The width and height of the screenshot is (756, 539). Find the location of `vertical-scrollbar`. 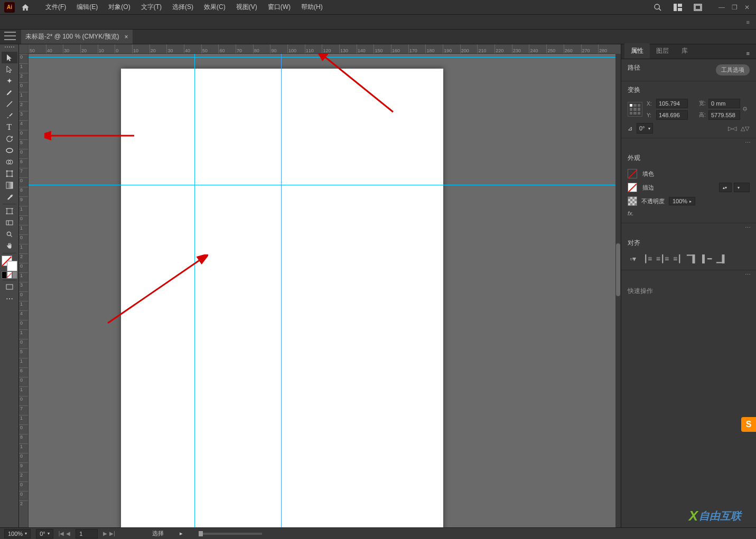

vertical-scrollbar is located at coordinates (618, 290).